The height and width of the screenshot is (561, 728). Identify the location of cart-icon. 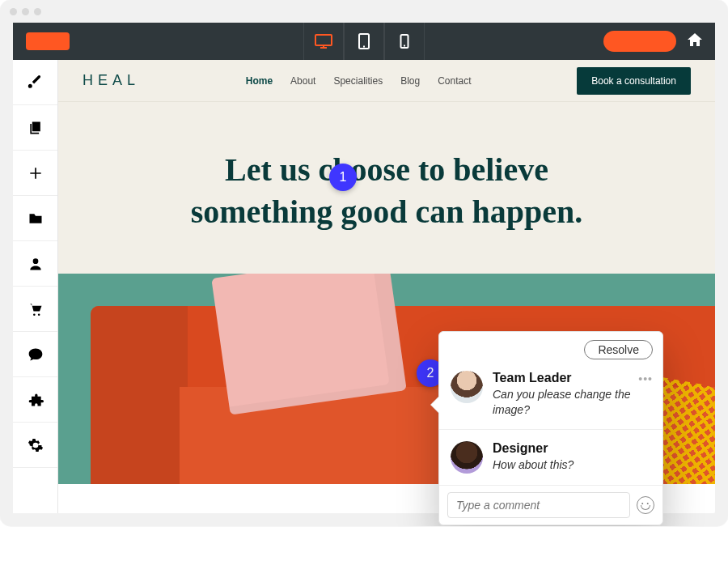
(36, 309).